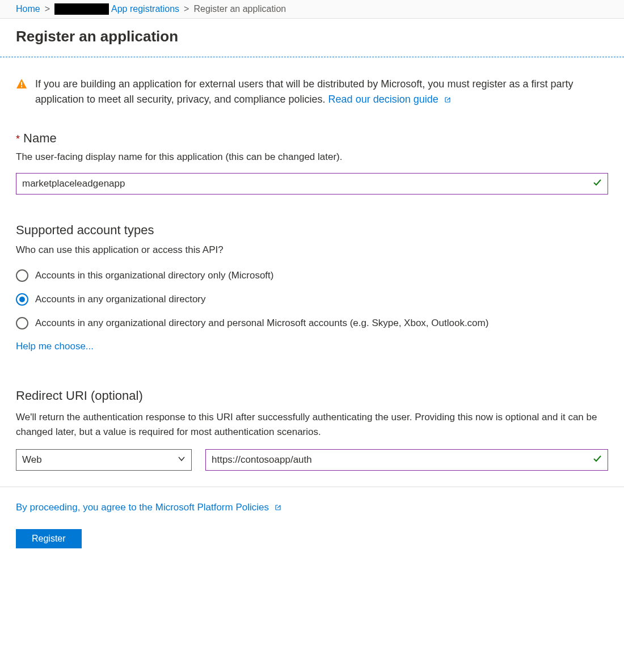 Image resolution: width=624 pixels, height=672 pixels. Describe the element at coordinates (312, 230) in the screenshot. I see `account-types-title: Supported account types` at that location.